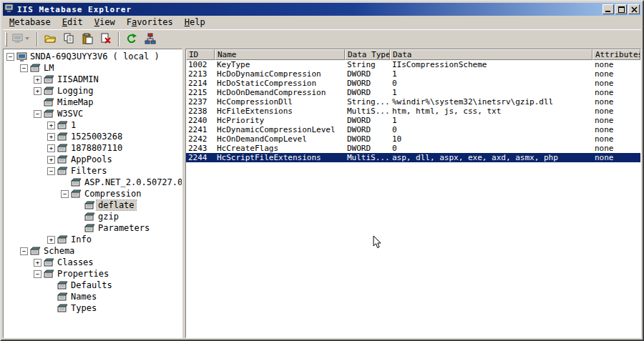 The image size is (644, 341). Describe the element at coordinates (93, 274) in the screenshot. I see `tree-item-properties: −Properties` at that location.